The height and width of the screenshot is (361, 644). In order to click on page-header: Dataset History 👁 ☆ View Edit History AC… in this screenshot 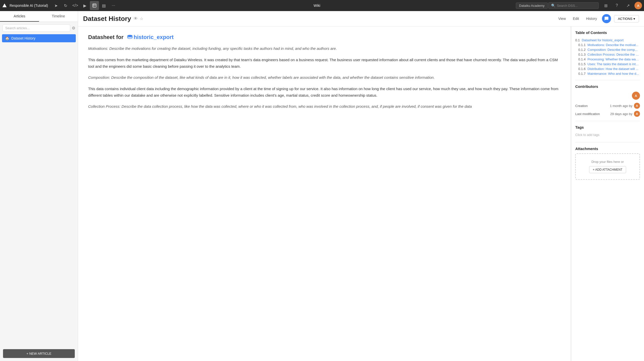, I will do `click(361, 19)`.